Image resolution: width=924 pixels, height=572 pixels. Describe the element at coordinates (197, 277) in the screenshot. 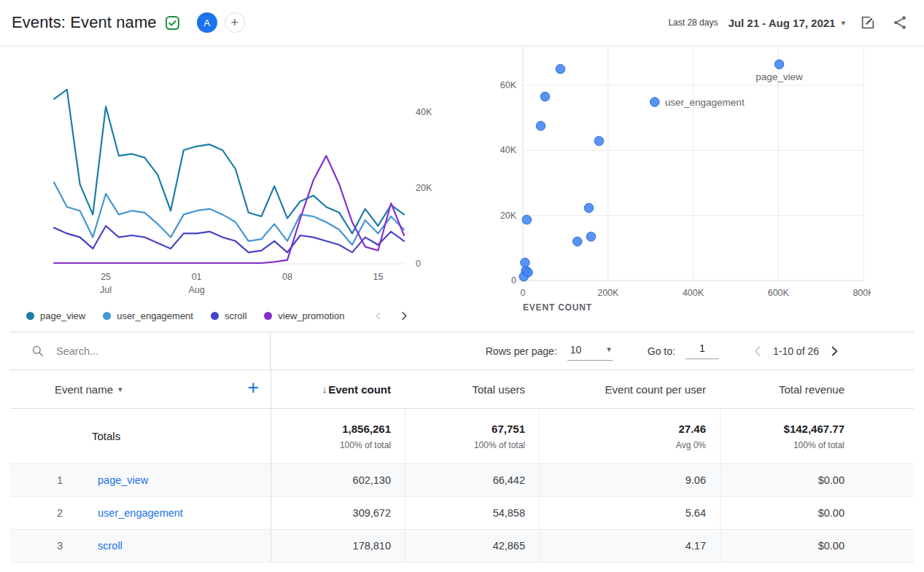

I see `svg-text: 01` at that location.